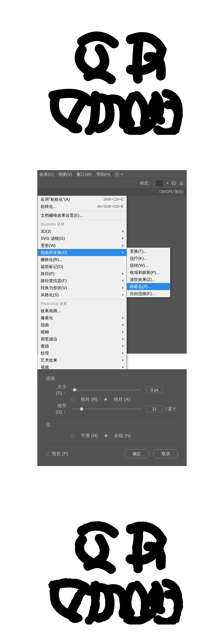  What do you see at coordinates (148, 286) in the screenshot?
I see `submenu-item-roughen: 粗糙化(R)...` at bounding box center [148, 286].